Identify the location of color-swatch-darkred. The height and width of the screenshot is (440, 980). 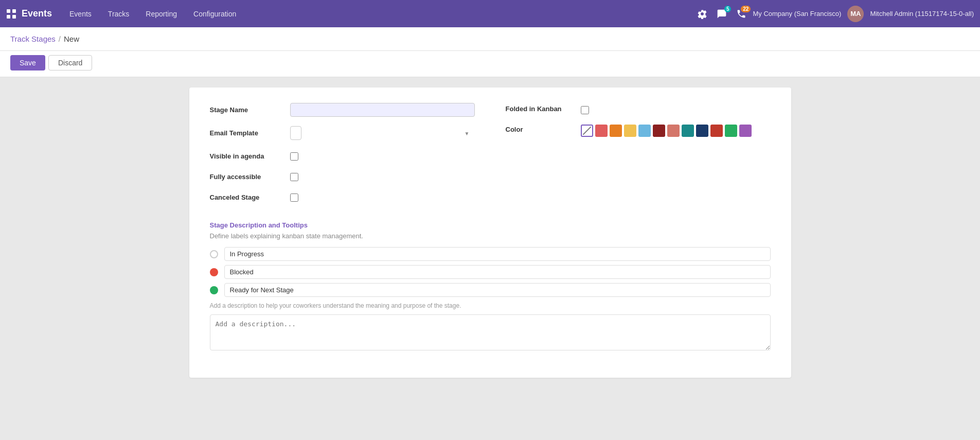
(659, 131).